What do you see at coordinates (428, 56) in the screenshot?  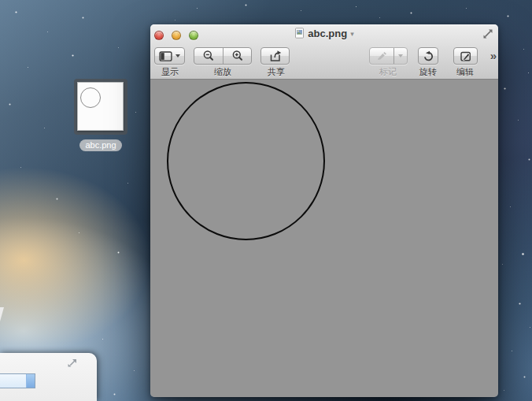 I see `rotate-button` at bounding box center [428, 56].